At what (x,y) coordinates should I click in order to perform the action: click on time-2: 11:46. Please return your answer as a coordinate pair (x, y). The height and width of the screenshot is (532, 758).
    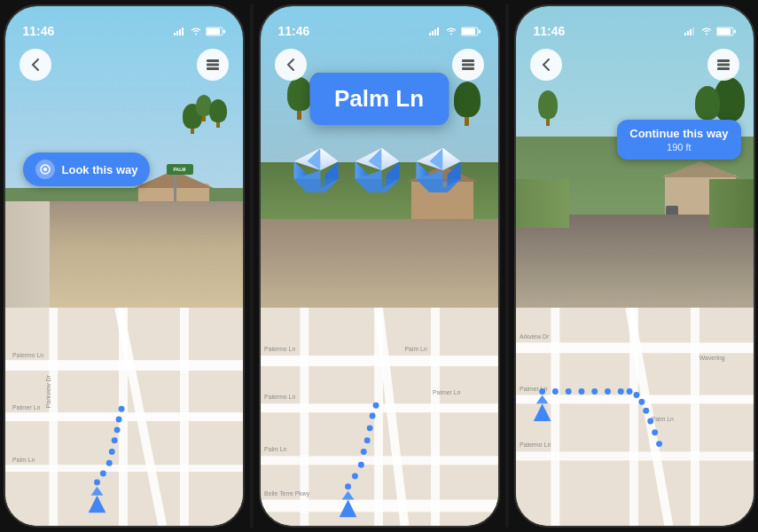
    Looking at the image, I should click on (294, 31).